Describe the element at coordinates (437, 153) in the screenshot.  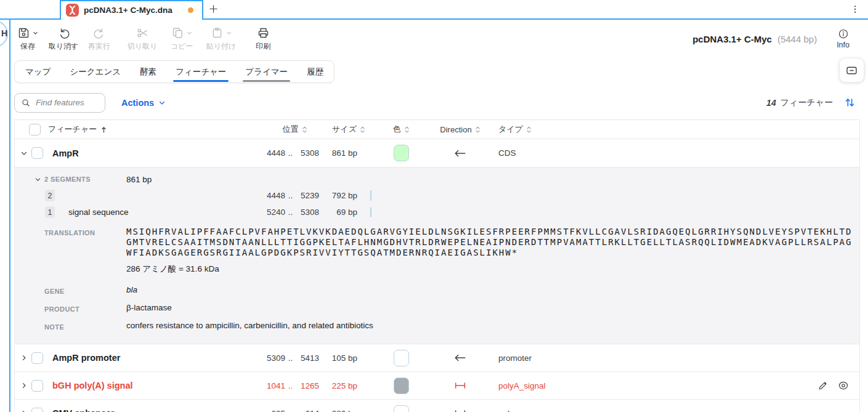
I see `feature-row-ampr: AmpR 4448..5308 861 bp CDS` at that location.